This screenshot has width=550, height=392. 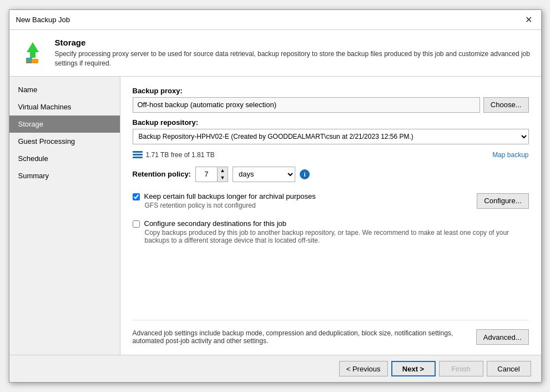 What do you see at coordinates (293, 59) in the screenshot?
I see `header-description: Specify processing proxy server to be us…` at bounding box center [293, 59].